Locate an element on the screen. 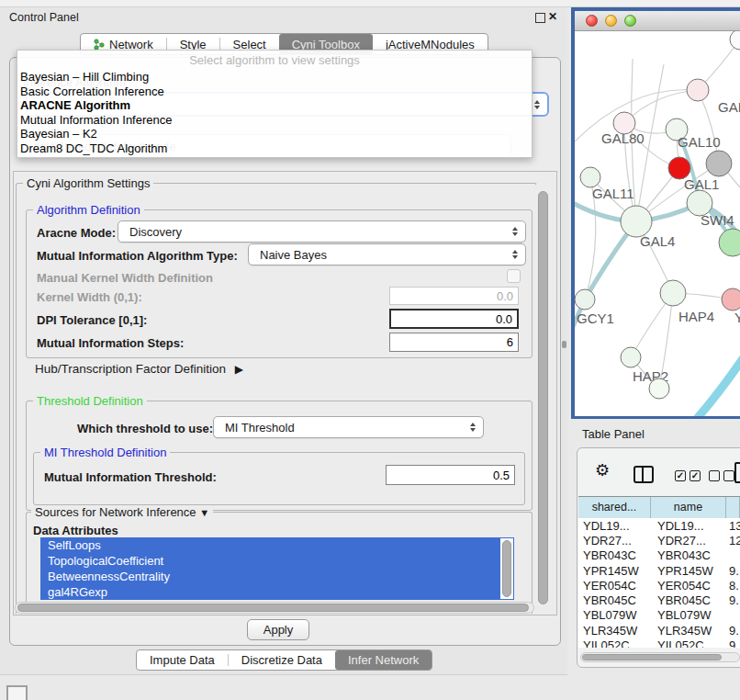 The height and width of the screenshot is (700, 740). dock-panel-icon is located at coordinates (17, 693).